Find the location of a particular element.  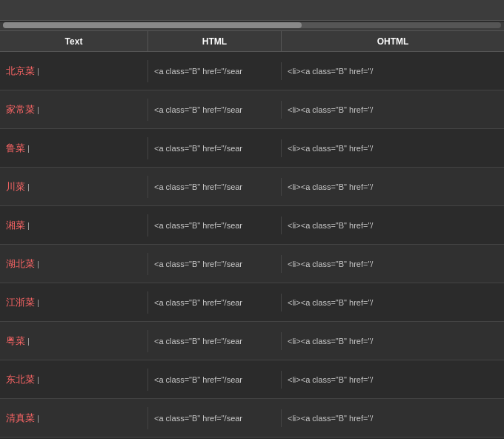

cell-text-2: 家常菜 | is located at coordinates (74, 110).